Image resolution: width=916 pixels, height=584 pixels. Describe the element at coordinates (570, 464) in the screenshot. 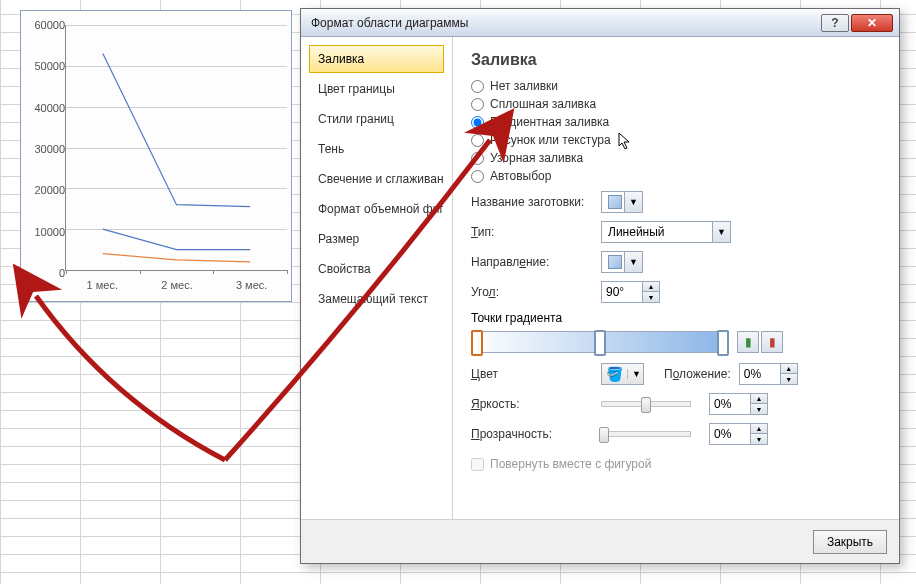

I see `rotate-label: Повернуть вместе с фигурой` at that location.